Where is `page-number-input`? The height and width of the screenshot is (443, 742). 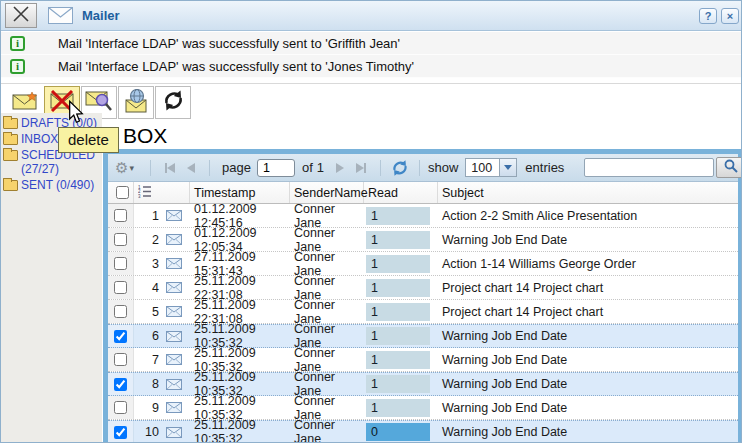 page-number-input is located at coordinates (276, 168).